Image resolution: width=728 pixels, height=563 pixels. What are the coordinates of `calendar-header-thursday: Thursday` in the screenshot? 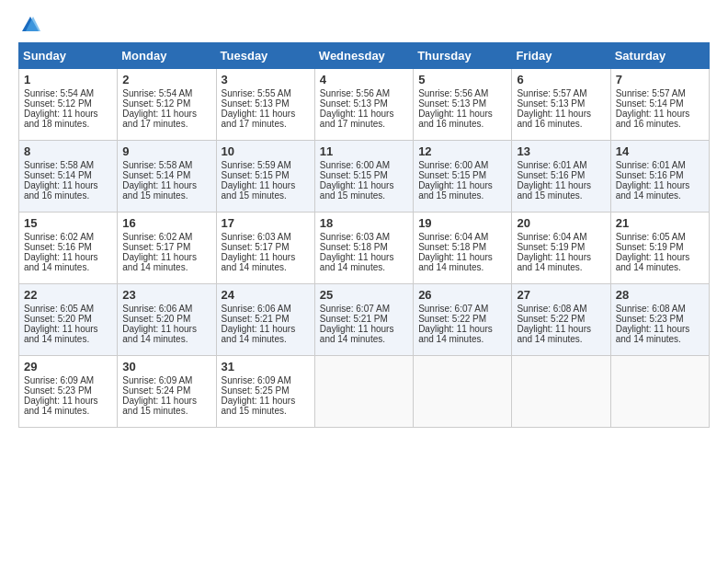 It's located at (463, 56).